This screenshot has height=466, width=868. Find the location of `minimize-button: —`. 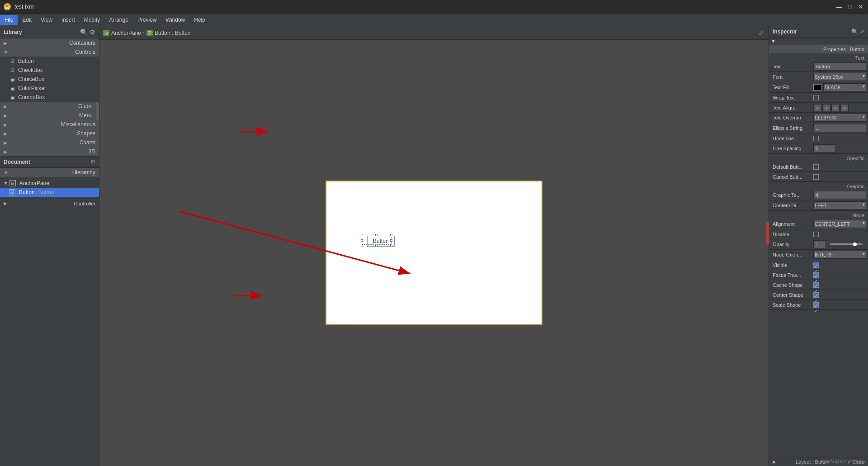

minimize-button: — is located at coordinates (839, 7).